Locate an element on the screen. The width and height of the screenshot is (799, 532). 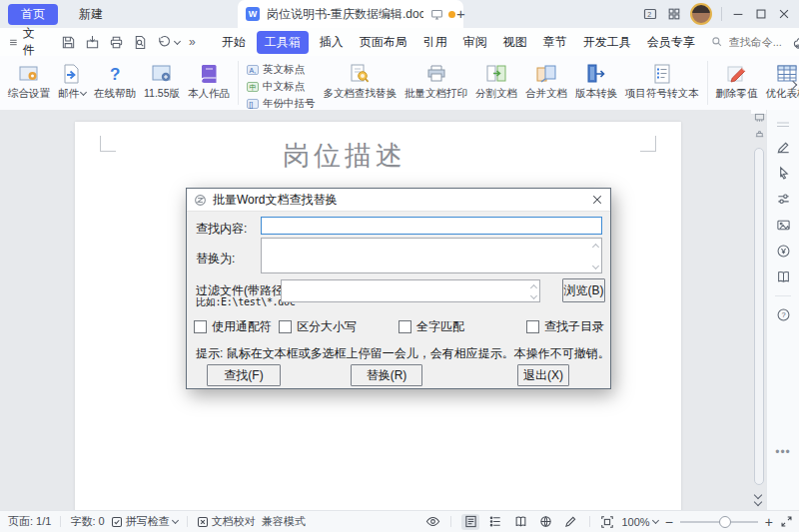
new-tab-button: + is located at coordinates (461, 14).